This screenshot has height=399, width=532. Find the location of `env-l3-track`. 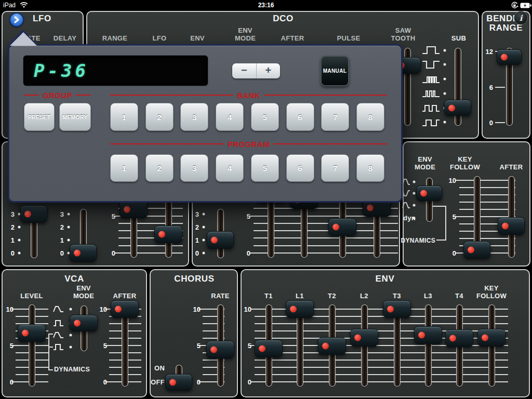

env-l3-track is located at coordinates (428, 345).